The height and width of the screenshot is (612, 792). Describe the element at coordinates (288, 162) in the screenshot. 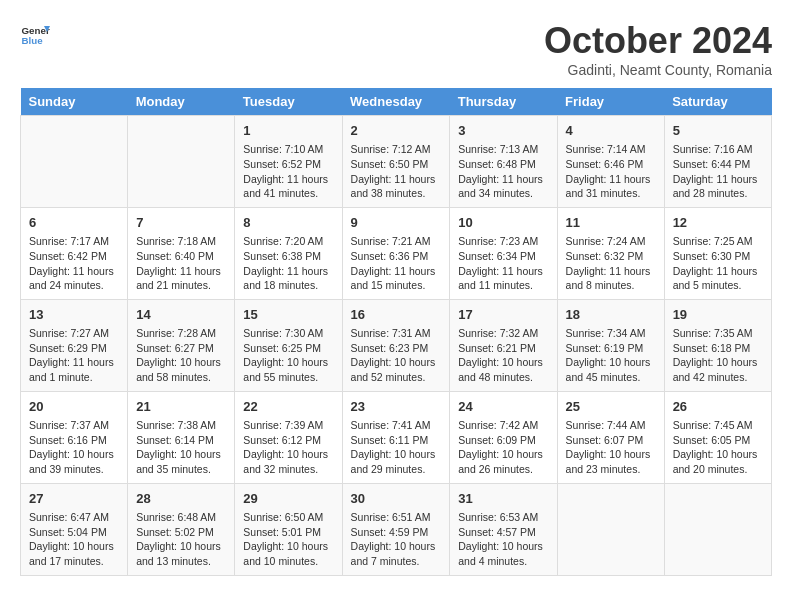

I see `calendar-cell: 1Sunrise: 7:10 AMSunset: 6:52 PMDaylight…` at that location.